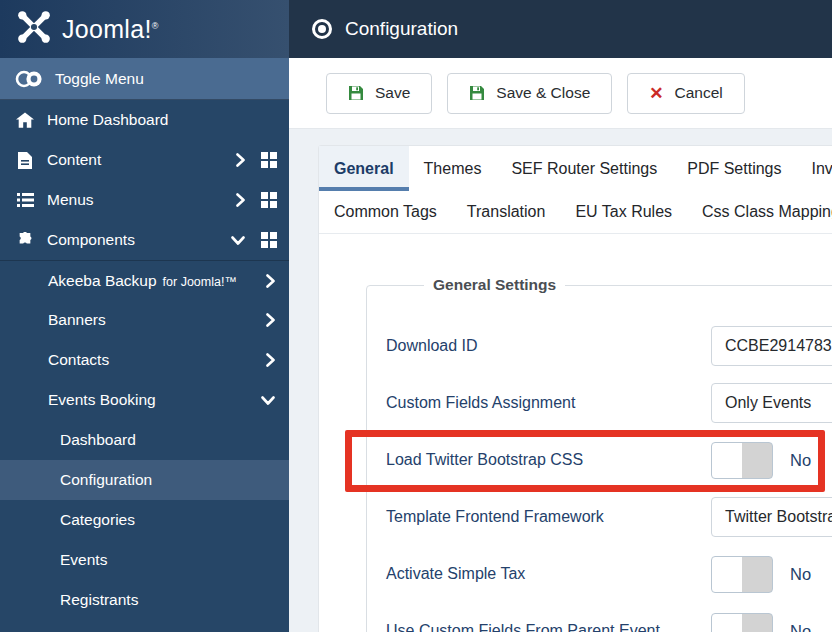  What do you see at coordinates (548, 346) in the screenshot?
I see `field-label: Download ID` at bounding box center [548, 346].